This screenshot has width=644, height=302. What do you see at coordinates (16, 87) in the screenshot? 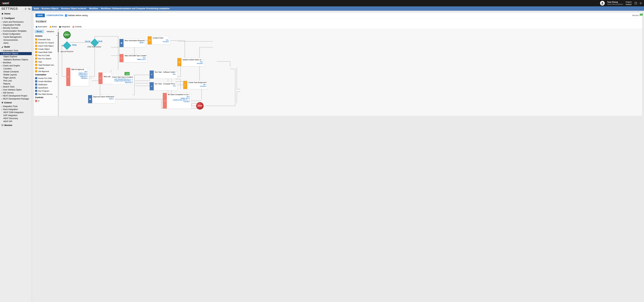
I see `build-item-12: Search Tools` at bounding box center [16, 87].